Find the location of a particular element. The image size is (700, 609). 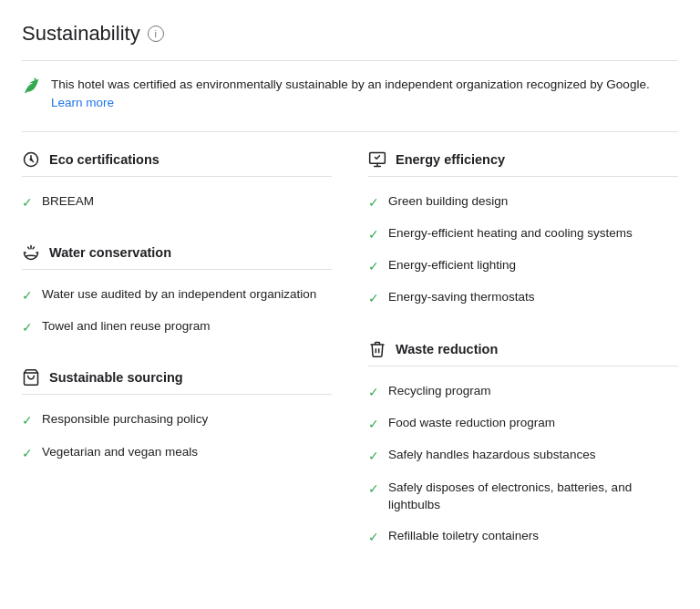

sustainable-sourcing-header: Sustainable sourcing is located at coordinates (177, 381).